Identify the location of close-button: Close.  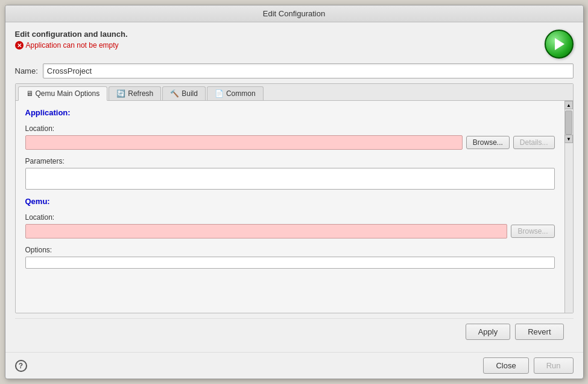
(505, 366).